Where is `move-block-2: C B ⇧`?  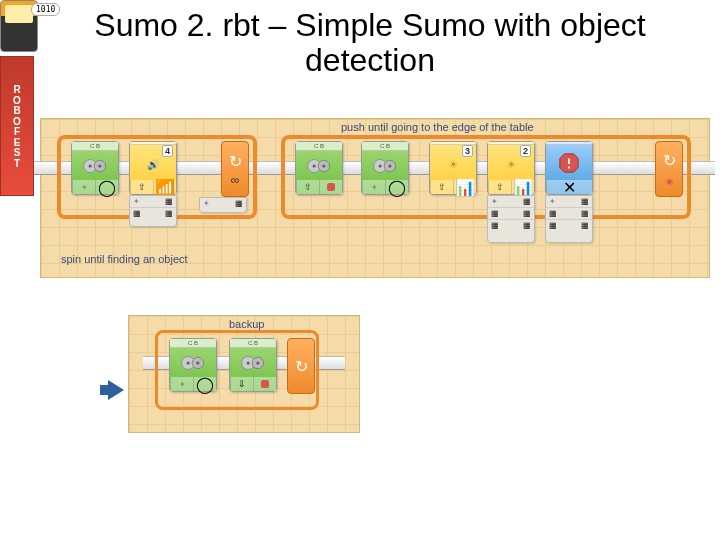 move-block-2: C B ⇧ is located at coordinates (319, 168).